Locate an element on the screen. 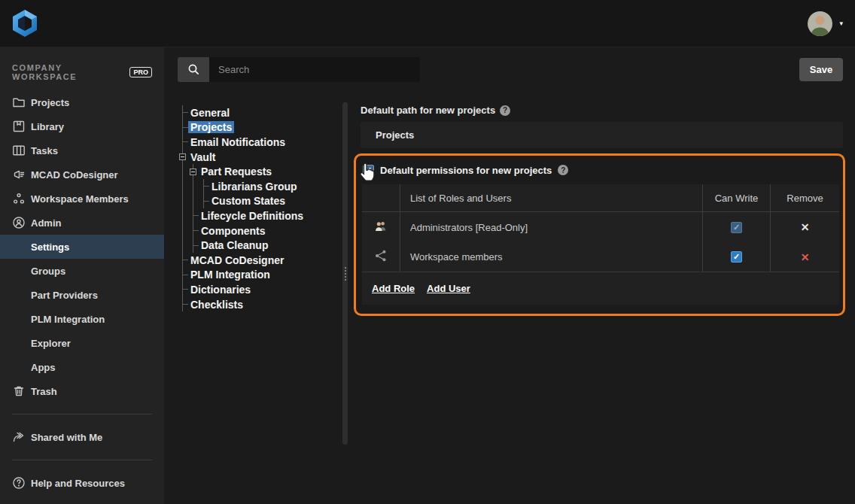 This screenshot has height=504, width=855. shared-arrow-icon is located at coordinates (19, 437).